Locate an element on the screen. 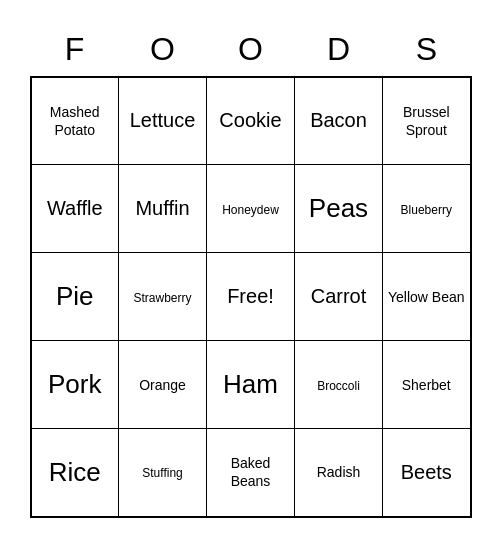 Image resolution: width=501 pixels, height=544 pixels. table-cell: Pie is located at coordinates (75, 297).